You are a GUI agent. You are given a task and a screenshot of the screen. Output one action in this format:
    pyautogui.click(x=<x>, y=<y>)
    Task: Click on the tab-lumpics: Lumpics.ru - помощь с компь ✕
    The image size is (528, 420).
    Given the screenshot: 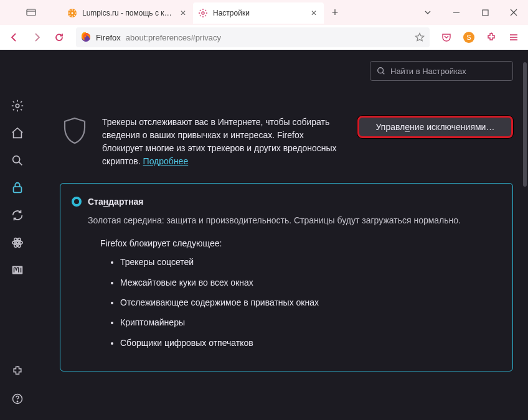 What is the action you would take?
    pyautogui.click(x=128, y=13)
    